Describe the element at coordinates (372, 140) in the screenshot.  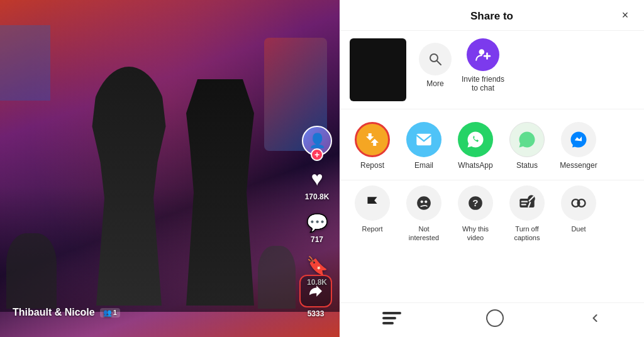
I see `repost-icon-circle` at that location.